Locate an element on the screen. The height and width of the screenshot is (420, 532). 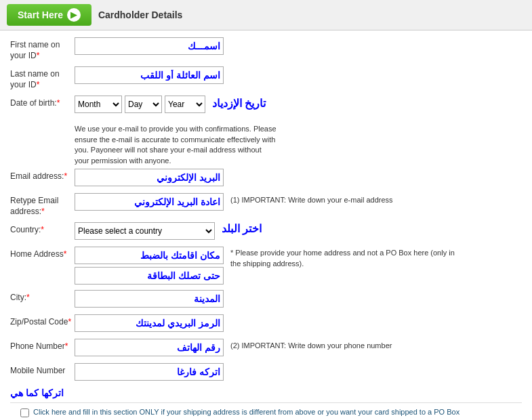
shipping-checkbox-label: Click here and fill in this section ONLY… is located at coordinates (247, 412).